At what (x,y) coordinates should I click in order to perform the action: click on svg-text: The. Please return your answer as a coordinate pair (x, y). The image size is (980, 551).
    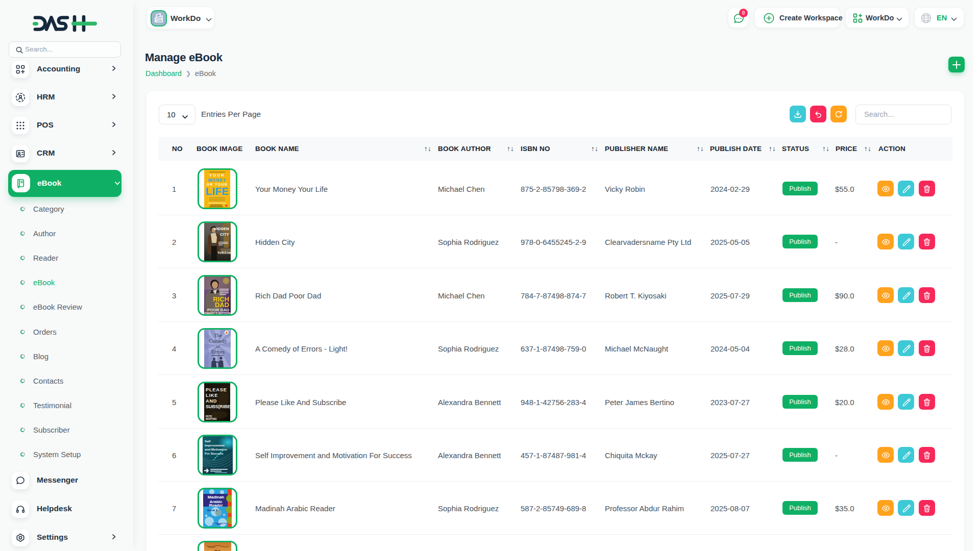
    Looking at the image, I should click on (218, 336).